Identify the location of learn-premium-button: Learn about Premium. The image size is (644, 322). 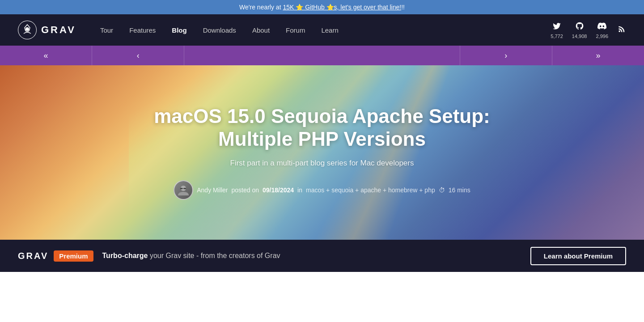
(578, 256).